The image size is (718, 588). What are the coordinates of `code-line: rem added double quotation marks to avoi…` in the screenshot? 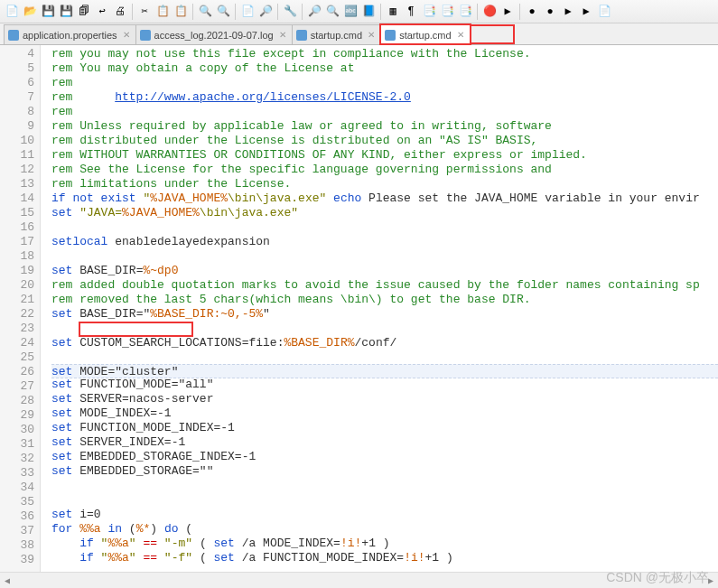 It's located at (385, 285).